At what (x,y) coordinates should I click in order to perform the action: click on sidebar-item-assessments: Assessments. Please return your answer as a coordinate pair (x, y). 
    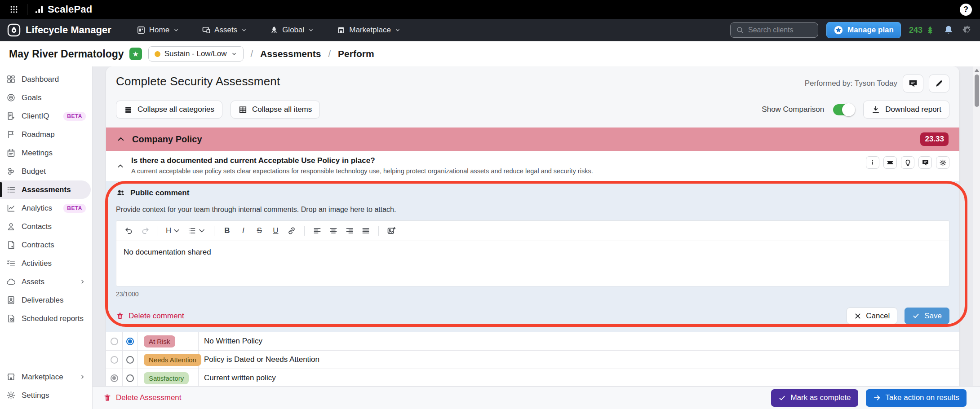
    Looking at the image, I should click on (45, 189).